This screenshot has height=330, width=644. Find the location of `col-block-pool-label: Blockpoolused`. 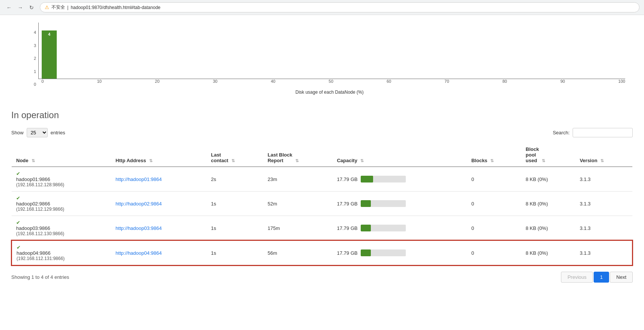

col-block-pool-label: Blockpoolused is located at coordinates (532, 155).